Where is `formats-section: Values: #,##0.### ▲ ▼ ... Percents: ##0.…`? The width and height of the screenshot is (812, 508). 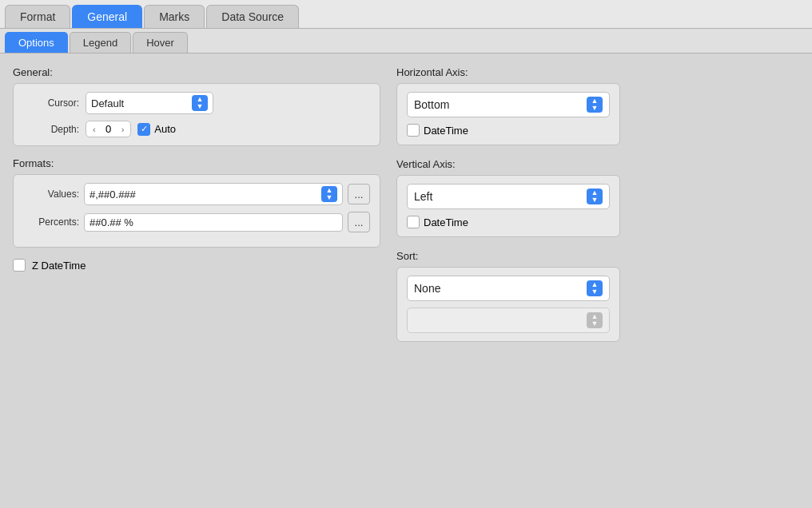
formats-section: Values: #,##0.### ▲ ▼ ... Percents: ##0.… is located at coordinates (197, 211).